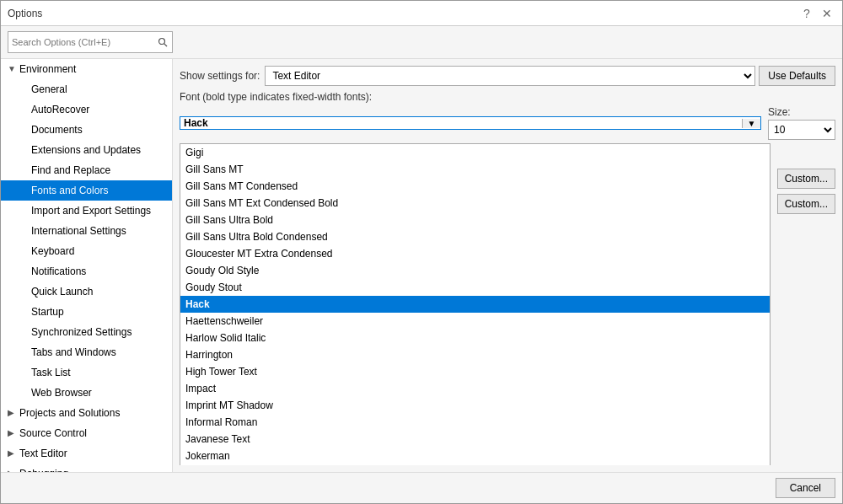  I want to click on sidebar-item-text-editor: ▶Text Editor, so click(86, 453).